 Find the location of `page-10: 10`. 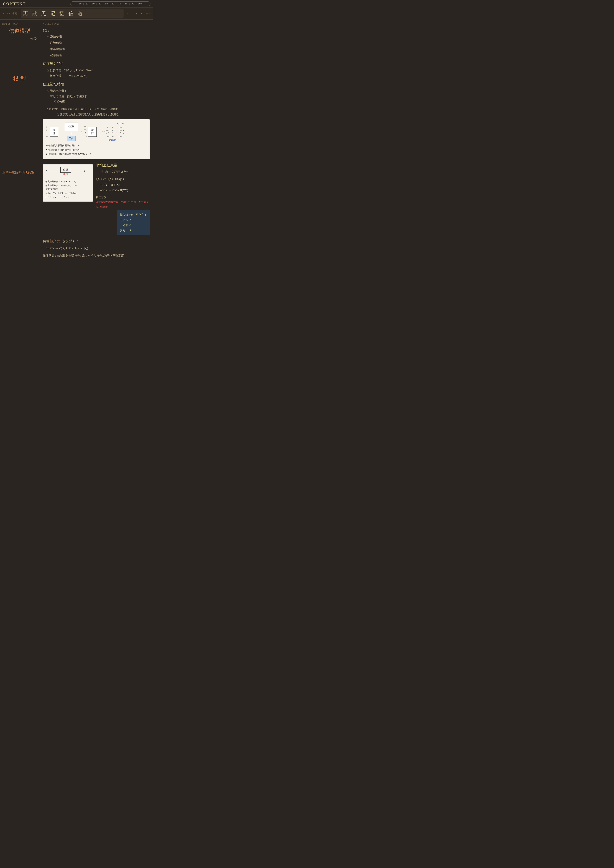

page-10: 10 is located at coordinates (80, 4).